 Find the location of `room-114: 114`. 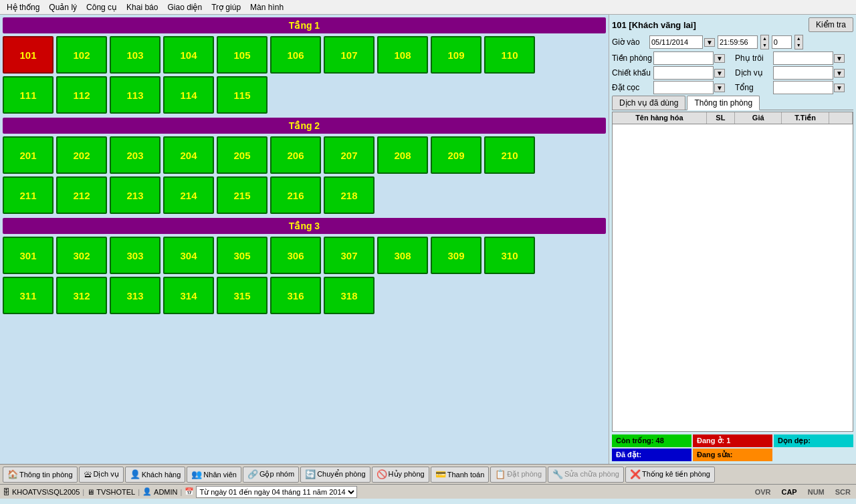

room-114: 114 is located at coordinates (189, 95).